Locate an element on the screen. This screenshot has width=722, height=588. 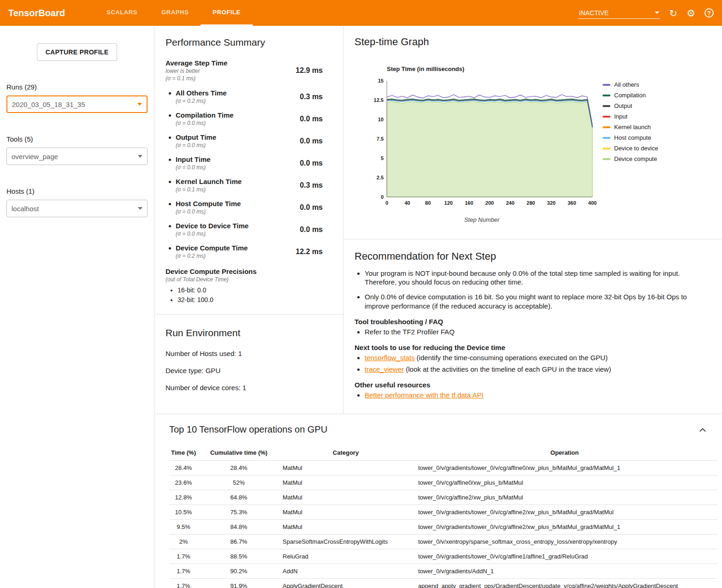
column-header: Time (%) is located at coordinates (183, 453).